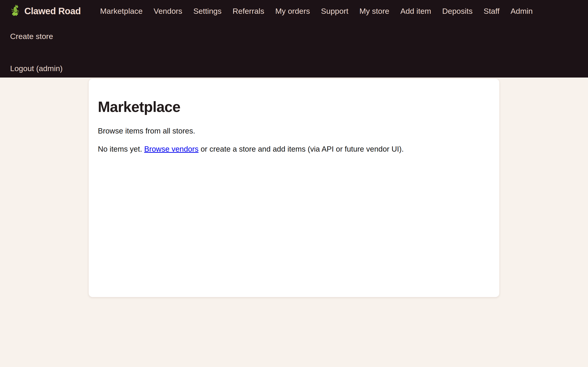  What do you see at coordinates (521, 11) in the screenshot?
I see `nav-item-admin: Admin` at bounding box center [521, 11].